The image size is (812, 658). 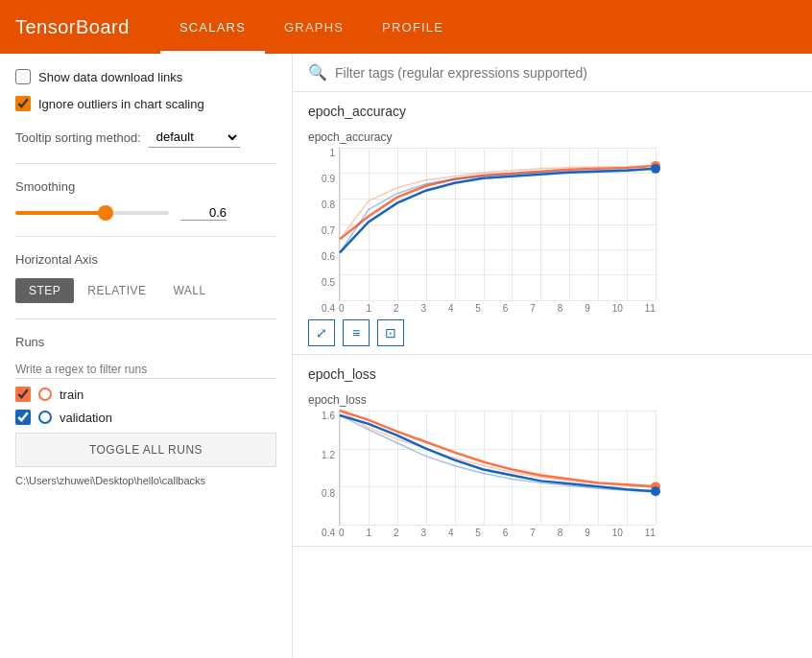 I want to click on run-train-checkbox, so click(x=23, y=394).